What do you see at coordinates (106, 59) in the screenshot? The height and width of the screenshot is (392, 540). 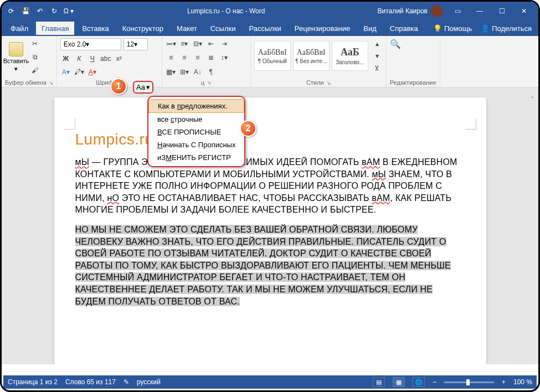 I see `strike-icon: abc` at bounding box center [106, 59].